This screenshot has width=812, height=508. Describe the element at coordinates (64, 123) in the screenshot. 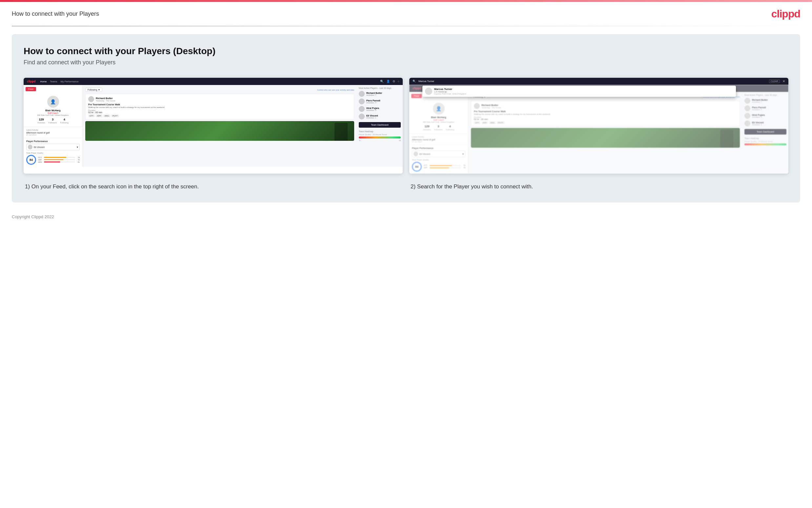

I see `following-label: Following` at that location.